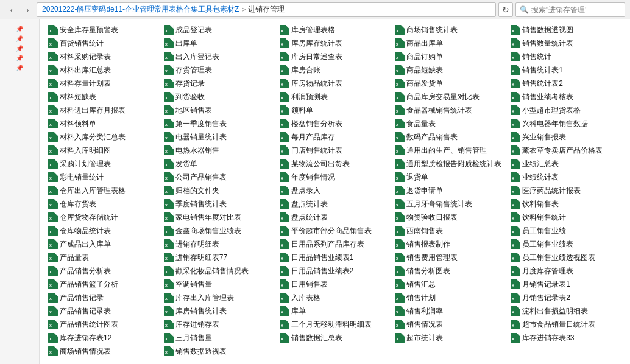 Image resolution: width=630 pixels, height=364 pixels. I want to click on list-item: x 月度库存管理表, so click(566, 271).